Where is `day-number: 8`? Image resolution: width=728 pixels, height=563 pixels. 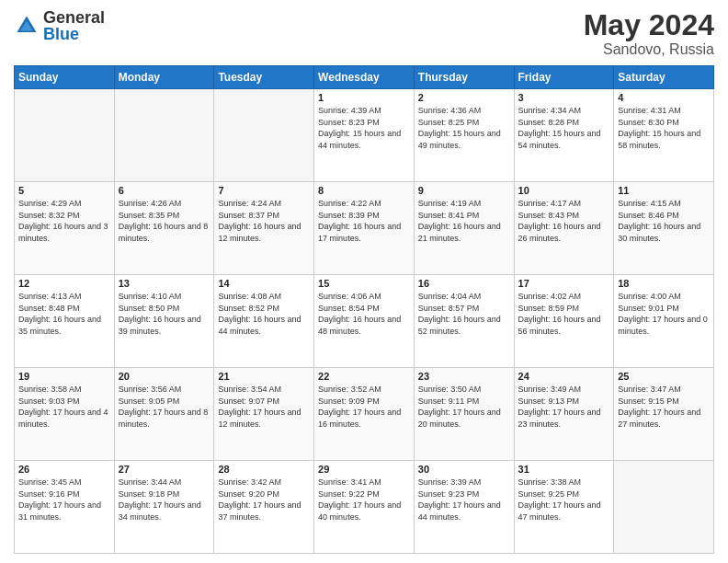
day-number: 8 is located at coordinates (364, 190).